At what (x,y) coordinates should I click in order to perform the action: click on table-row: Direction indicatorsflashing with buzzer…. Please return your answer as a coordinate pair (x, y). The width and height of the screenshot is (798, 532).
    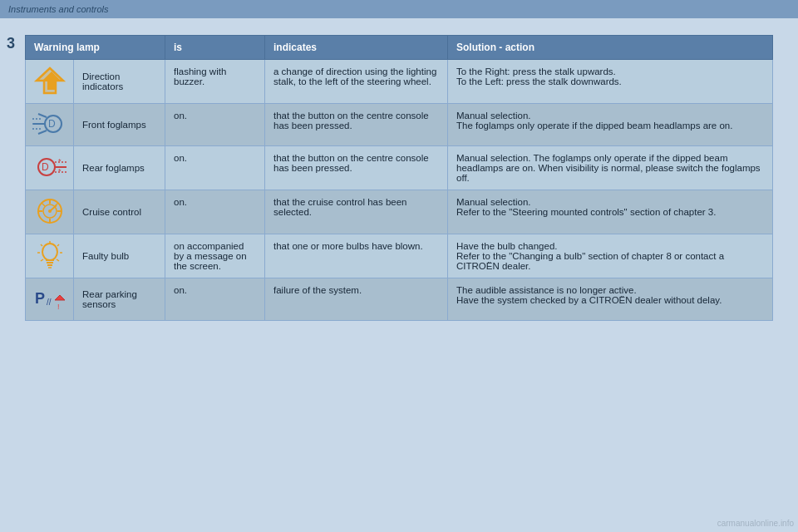
    Looking at the image, I should click on (399, 81).